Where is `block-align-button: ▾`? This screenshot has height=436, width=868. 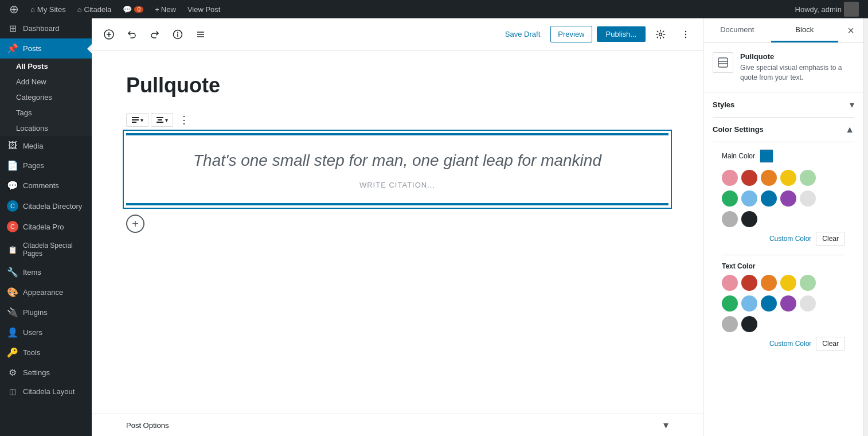 block-align-button: ▾ is located at coordinates (138, 120).